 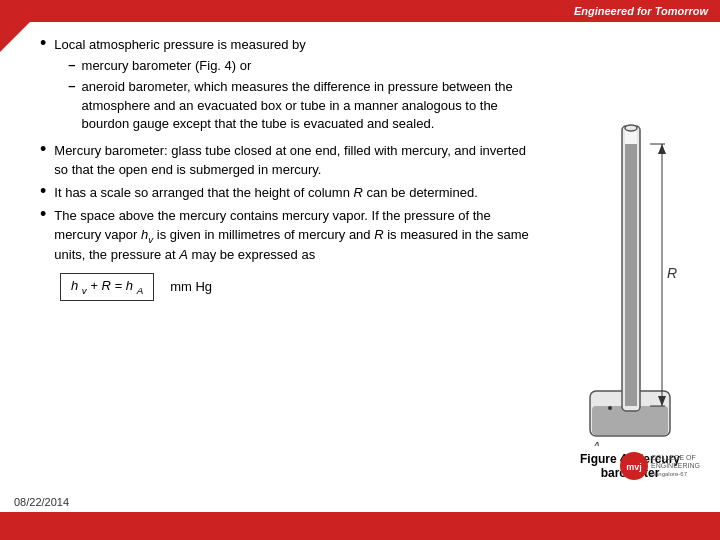 I want to click on bullet-item-1: • Local atmospheric pressure is measured…, so click(x=286, y=86).